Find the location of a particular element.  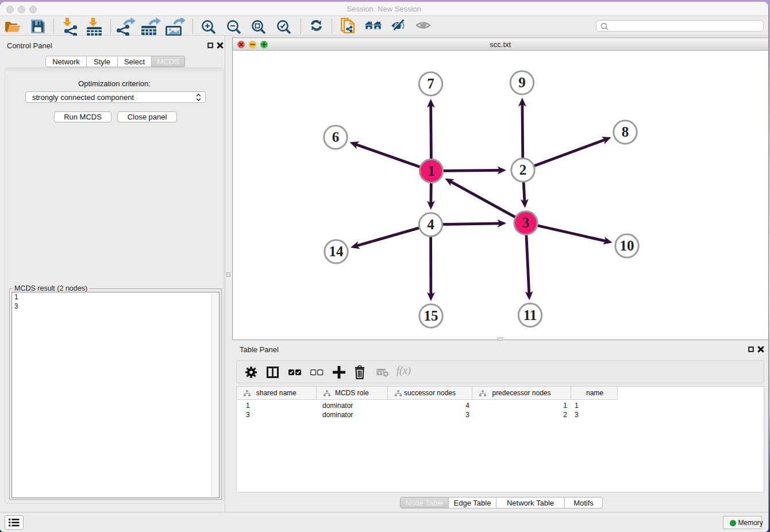

svg-text: 9 is located at coordinates (522, 83).